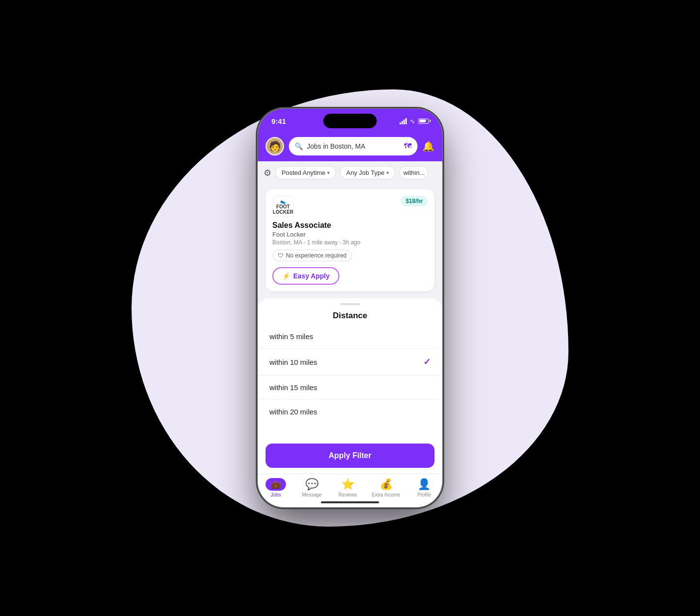  What do you see at coordinates (267, 173) in the screenshot?
I see `filter-toggle-icon: ⚙` at bounding box center [267, 173].